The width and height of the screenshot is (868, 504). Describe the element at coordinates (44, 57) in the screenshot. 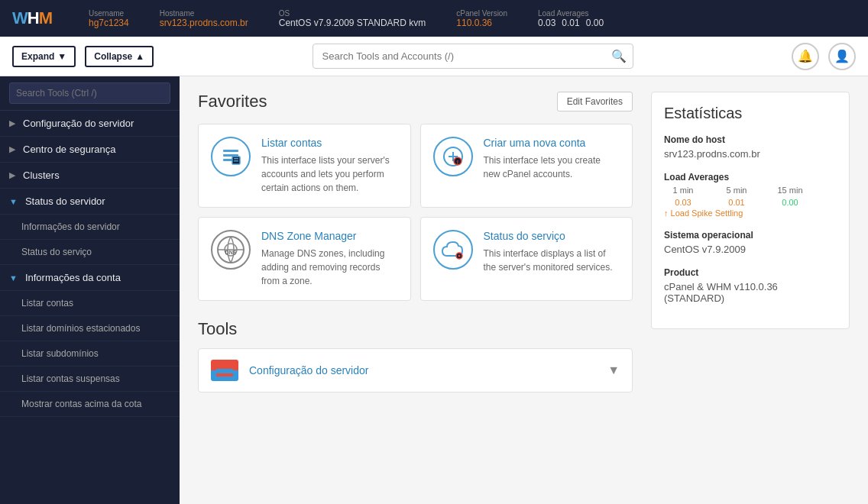

I see `expand-button: Expand ▼` at that location.